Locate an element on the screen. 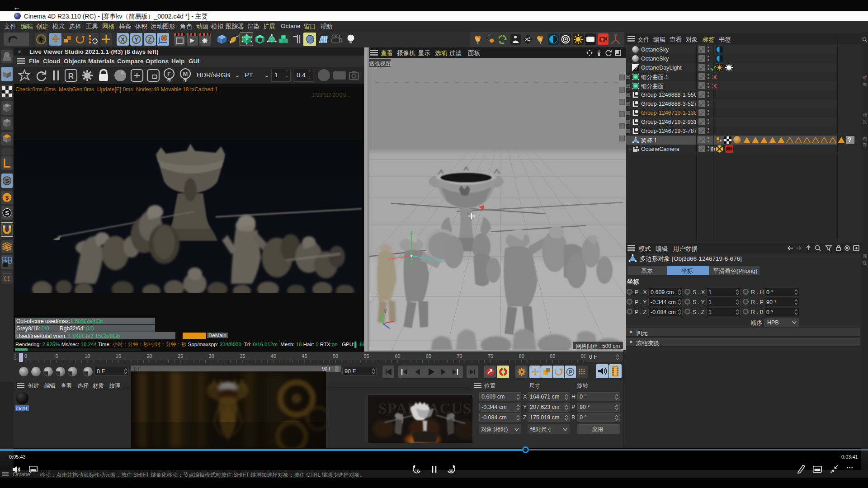  svg-text: F is located at coordinates (169, 74).